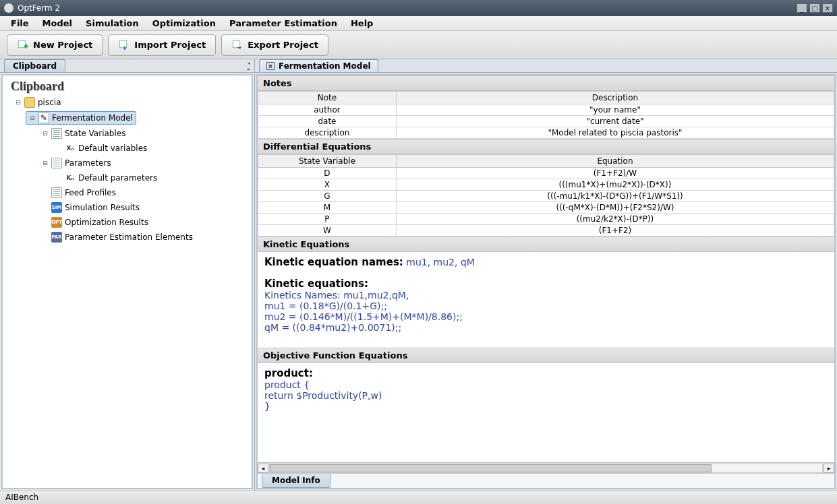  I want to click on tab-fermentation-model: × Fermentation Model, so click(318, 66).